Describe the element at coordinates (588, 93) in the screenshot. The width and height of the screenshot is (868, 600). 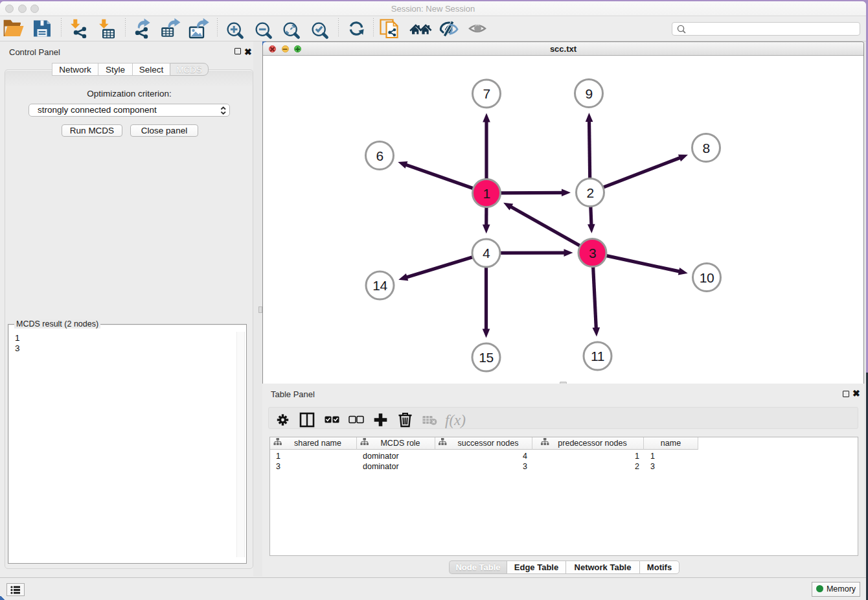
I see `svg-text: 9` at that location.